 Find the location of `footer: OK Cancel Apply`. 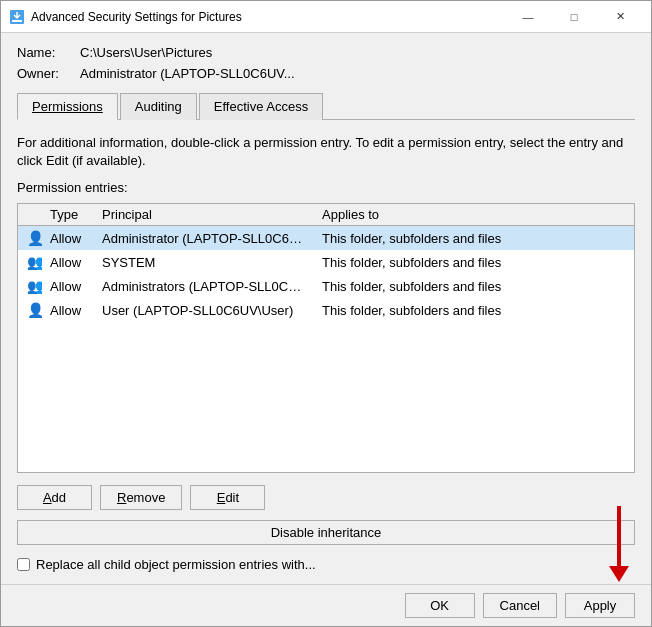

footer: OK Cancel Apply is located at coordinates (326, 605).